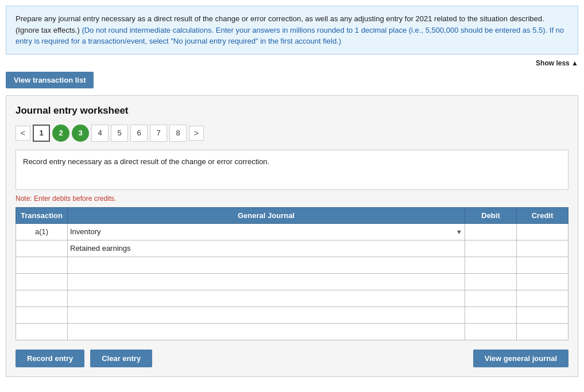 The image size is (584, 392). I want to click on tab-prev-button: <, so click(23, 133).